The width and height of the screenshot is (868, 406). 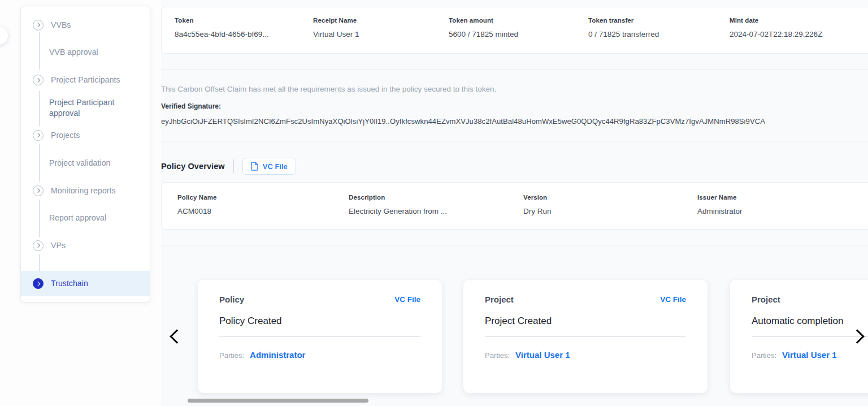 What do you see at coordinates (85, 25) in the screenshot?
I see `sidebar-item-vvbs: VVBs` at bounding box center [85, 25].